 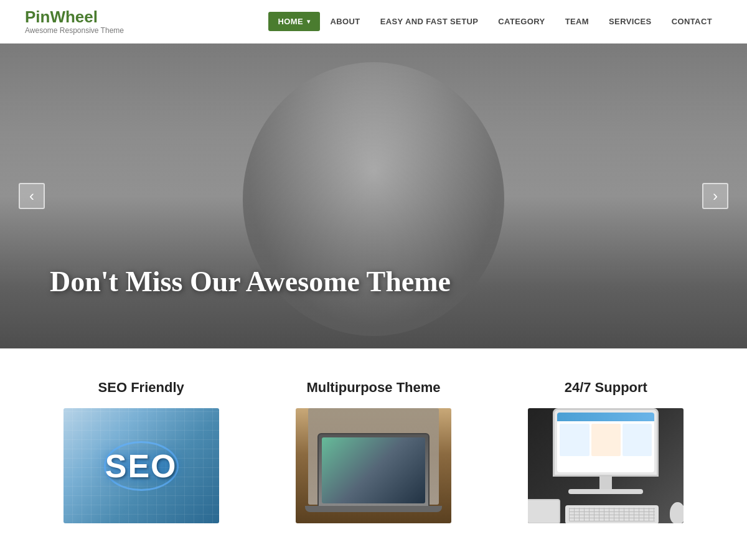 What do you see at coordinates (374, 452) in the screenshot?
I see `feature-multipurpose: Multipurpose Theme` at bounding box center [374, 452].